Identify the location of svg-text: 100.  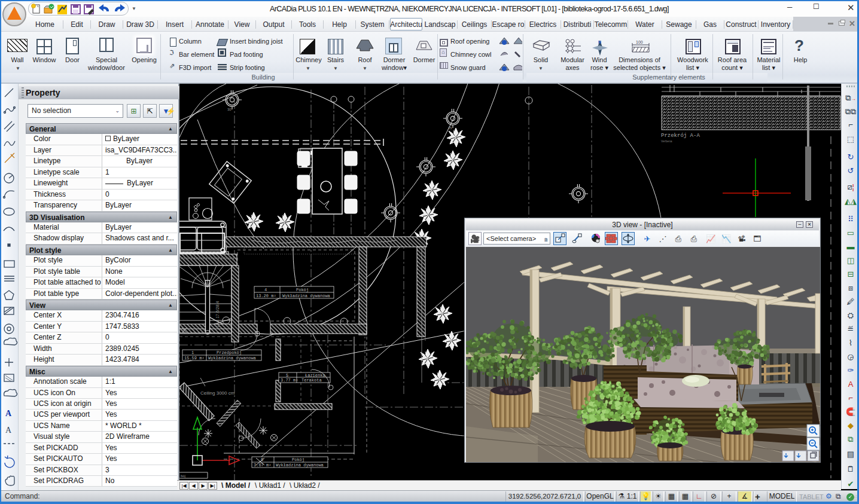
(639, 42).